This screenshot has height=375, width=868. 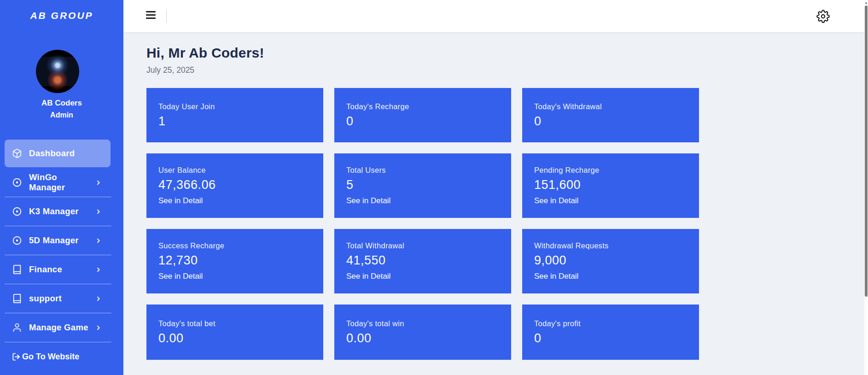 What do you see at coordinates (617, 185) in the screenshot?
I see `card-value: 151,600` at bounding box center [617, 185].